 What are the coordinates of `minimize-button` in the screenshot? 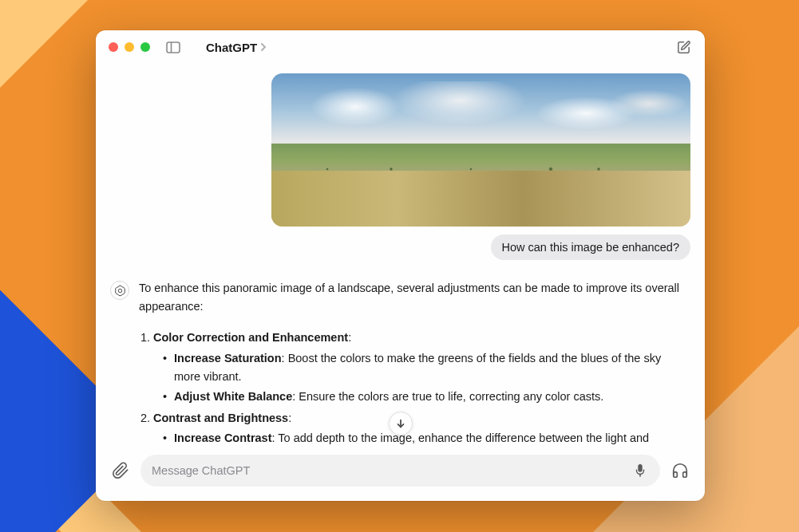 It's located at (129, 47).